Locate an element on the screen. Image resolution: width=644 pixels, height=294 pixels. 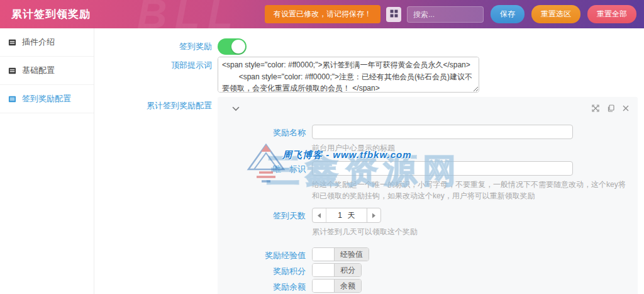
triangle-right-icon is located at coordinates (374, 215).